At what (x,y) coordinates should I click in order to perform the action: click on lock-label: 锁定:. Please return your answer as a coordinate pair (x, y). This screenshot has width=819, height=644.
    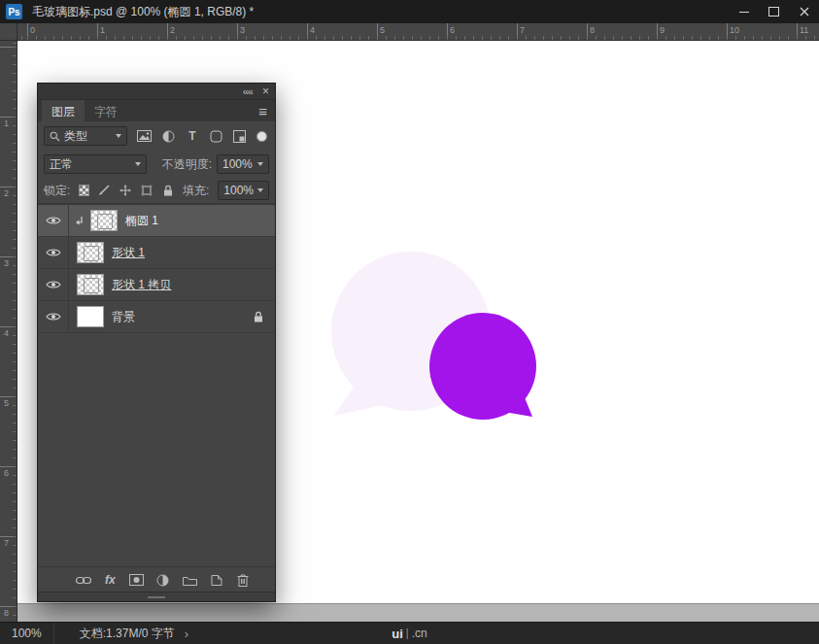
    Looking at the image, I should click on (56, 190).